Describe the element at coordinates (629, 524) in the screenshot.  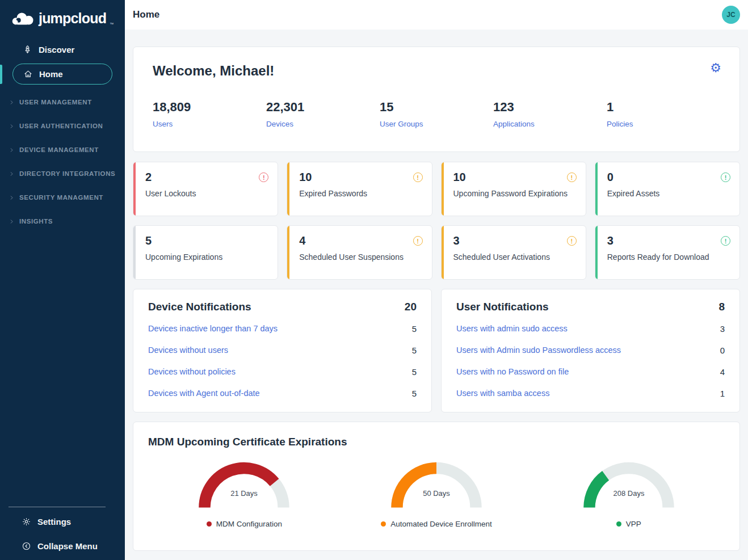
I see `gauge-legend: VPP` at that location.